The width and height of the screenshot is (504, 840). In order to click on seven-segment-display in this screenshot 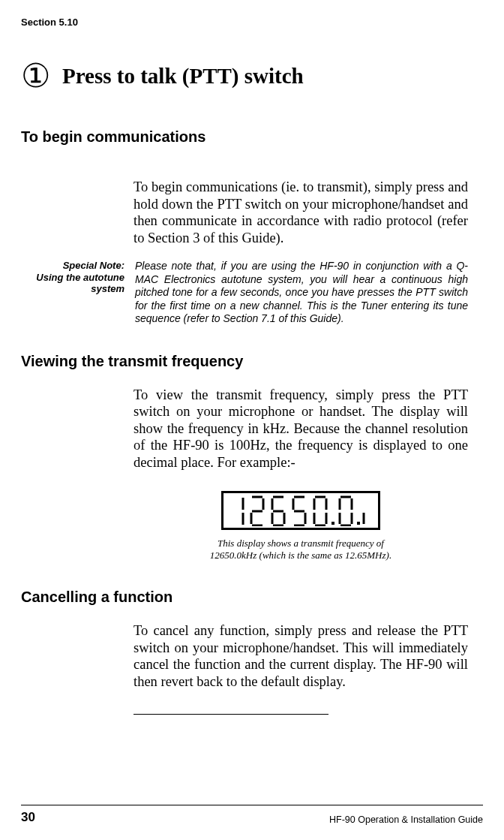, I will do `click(301, 510)`.